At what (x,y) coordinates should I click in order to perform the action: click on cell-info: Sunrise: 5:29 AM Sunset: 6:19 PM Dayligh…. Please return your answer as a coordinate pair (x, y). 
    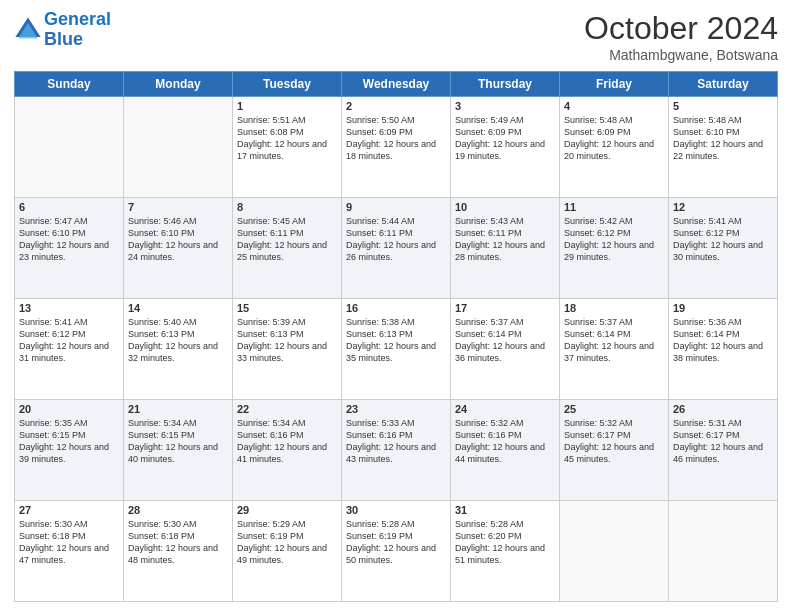
    Looking at the image, I should click on (287, 542).